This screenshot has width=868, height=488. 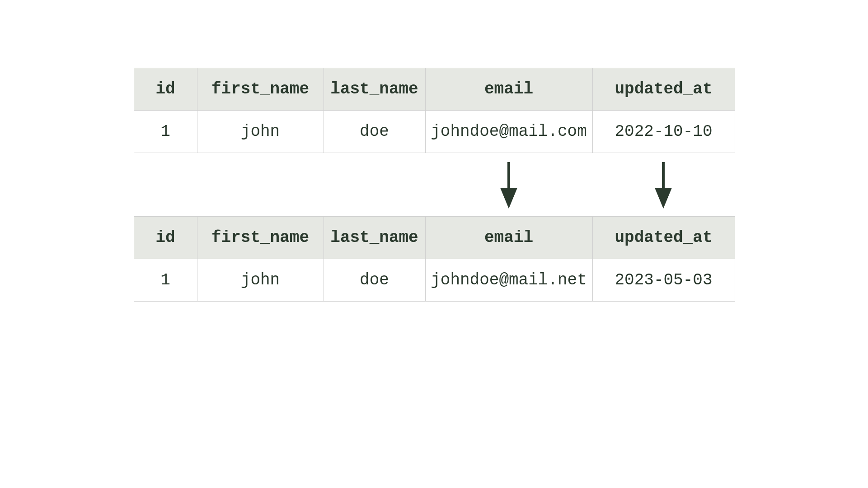 What do you see at coordinates (663, 280) in the screenshot?
I see `cell-updated-at: 2023-05-03` at bounding box center [663, 280].